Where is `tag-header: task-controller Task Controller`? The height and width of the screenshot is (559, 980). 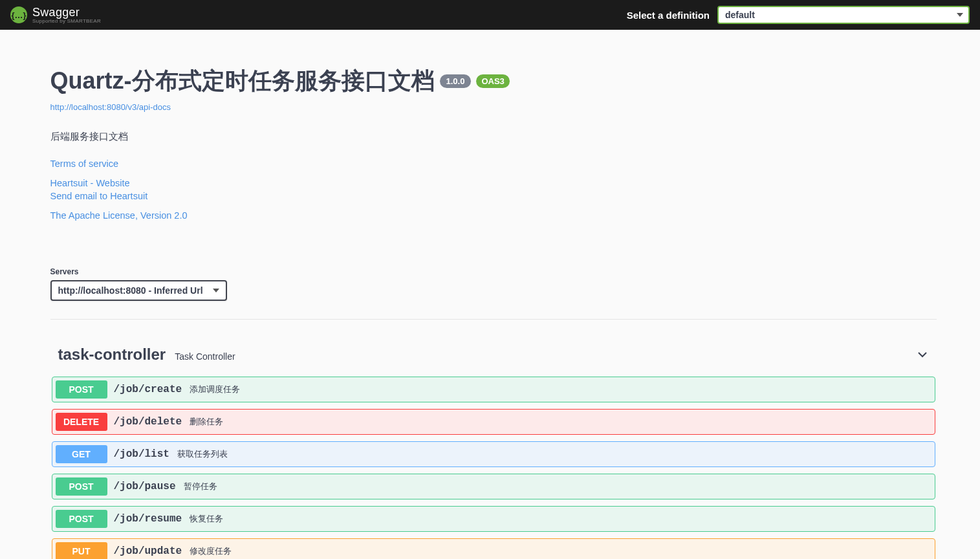 tag-header: task-controller Task Controller is located at coordinates (494, 355).